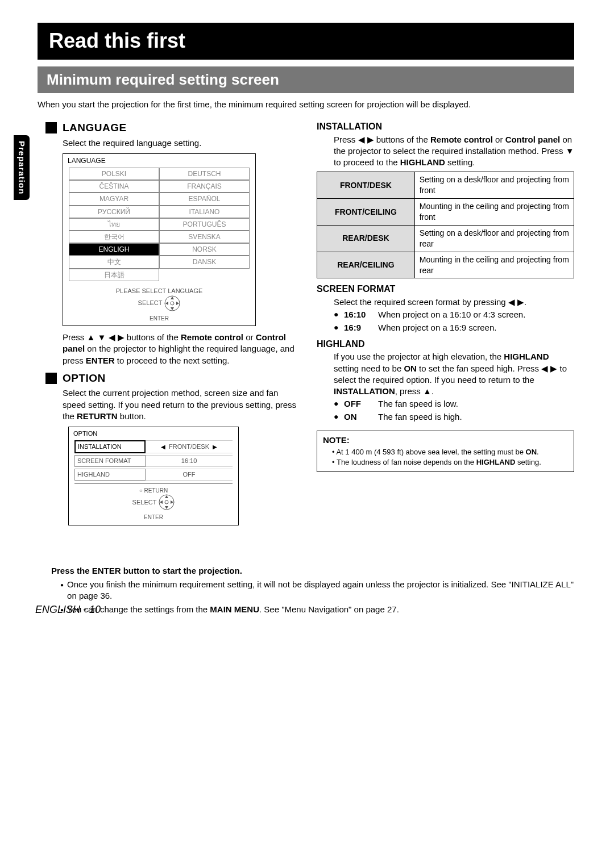 The image size is (614, 868). I want to click on bottom-lead: Press the ENTER button to start the proj…, so click(313, 571).